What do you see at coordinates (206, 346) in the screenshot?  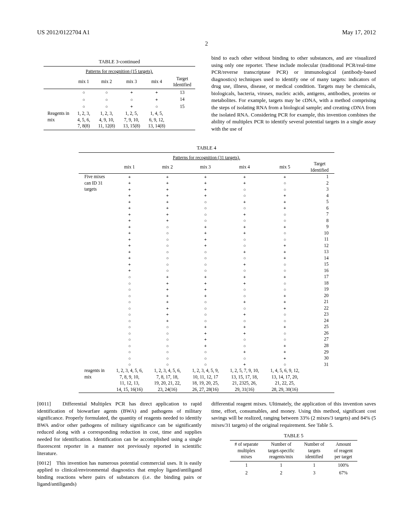 I see `table-row: ○○+○+28` at bounding box center [206, 346].